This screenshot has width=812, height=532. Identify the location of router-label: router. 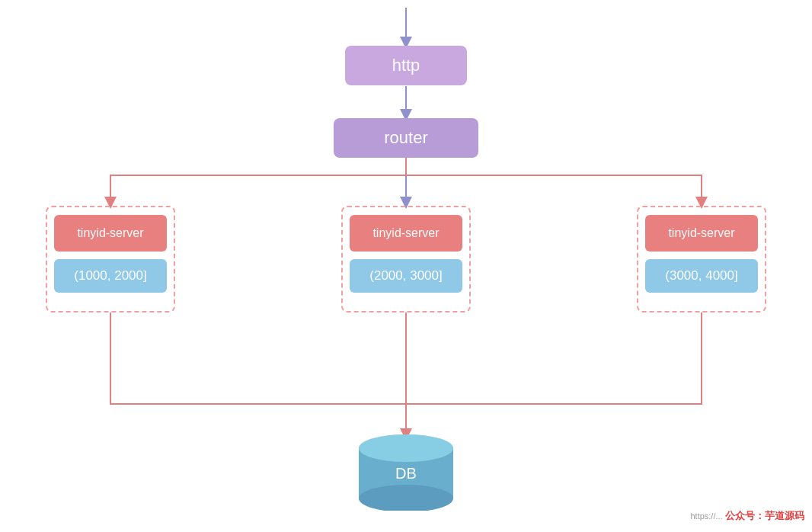
(405, 138).